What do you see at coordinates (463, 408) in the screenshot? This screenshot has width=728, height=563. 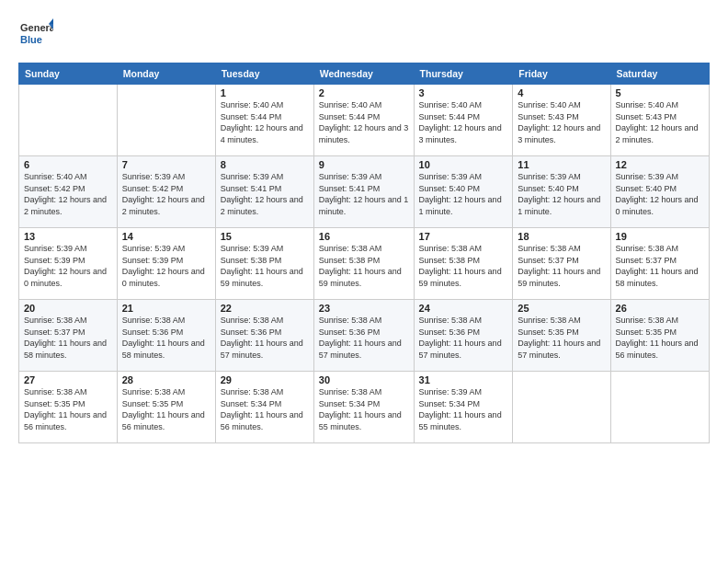 I see `calendar-cell: 31Sunrise: 5:39 AM Sunset: 5:34 PM Dayli…` at bounding box center [463, 408].